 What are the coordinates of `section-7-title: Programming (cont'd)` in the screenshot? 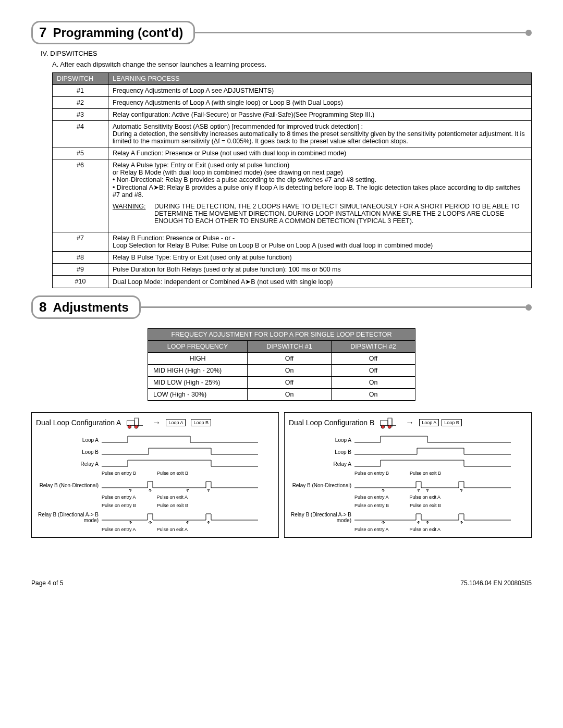 It's located at (118, 33).